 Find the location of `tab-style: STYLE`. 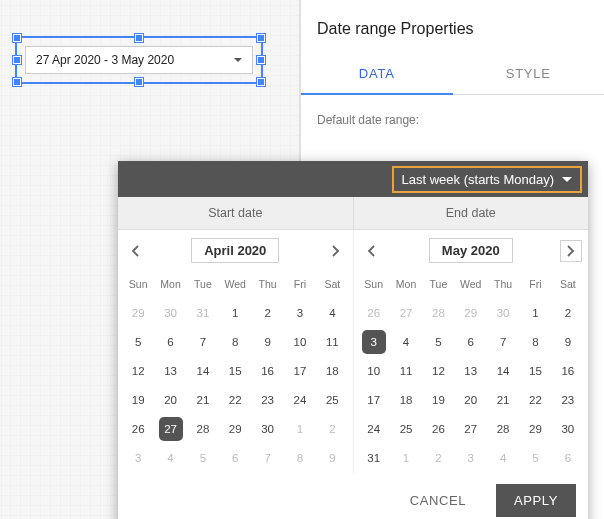

tab-style: STYLE is located at coordinates (529, 74).